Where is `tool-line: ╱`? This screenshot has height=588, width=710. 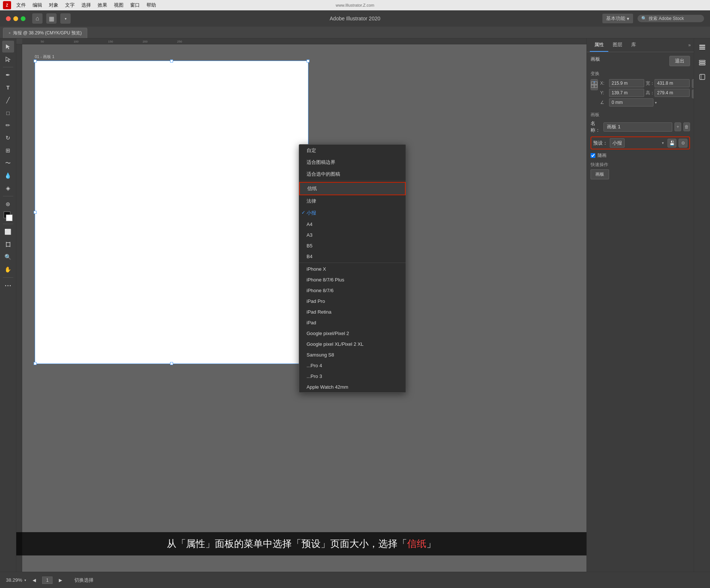 tool-line: ╱ is located at coordinates (8, 100).